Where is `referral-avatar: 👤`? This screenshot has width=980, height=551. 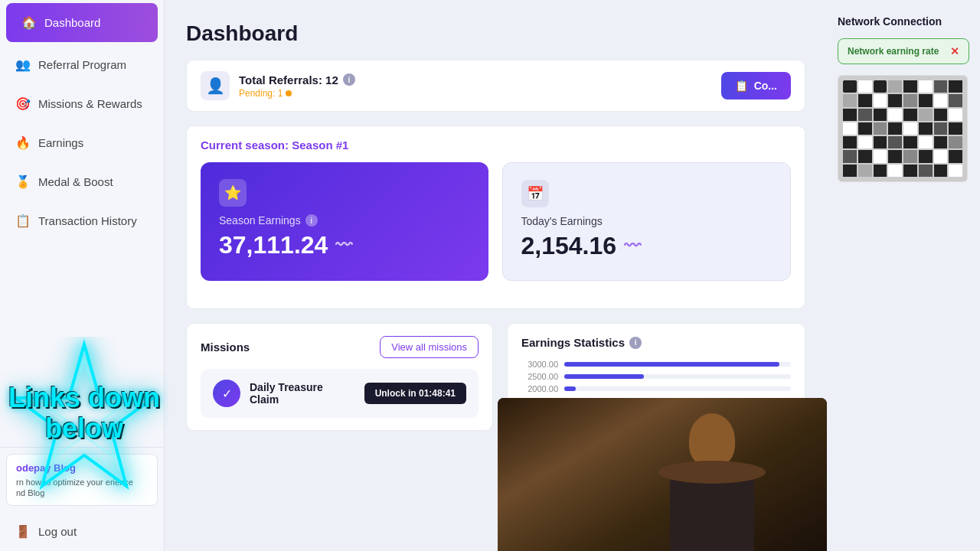
referral-avatar: 👤 is located at coordinates (215, 86).